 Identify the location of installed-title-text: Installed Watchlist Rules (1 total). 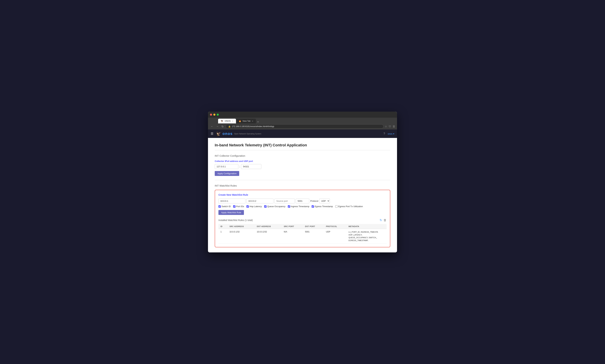
(235, 220).